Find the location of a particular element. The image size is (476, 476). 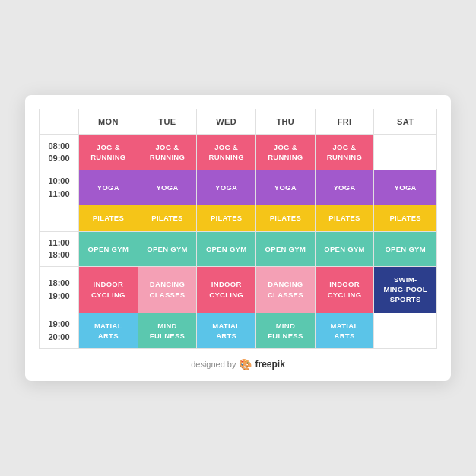

class-cell-2-0: PILATES is located at coordinates (109, 218).